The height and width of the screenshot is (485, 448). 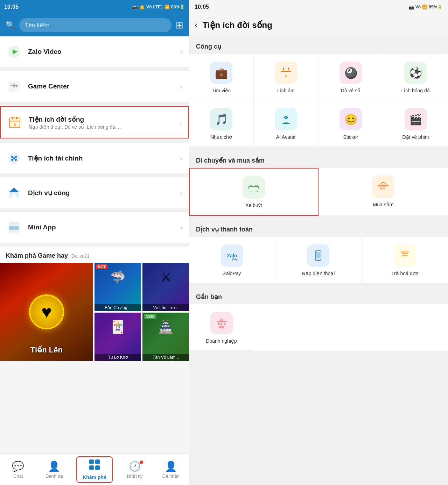 I want to click on clock-icon: 🕐, so click(x=135, y=466).